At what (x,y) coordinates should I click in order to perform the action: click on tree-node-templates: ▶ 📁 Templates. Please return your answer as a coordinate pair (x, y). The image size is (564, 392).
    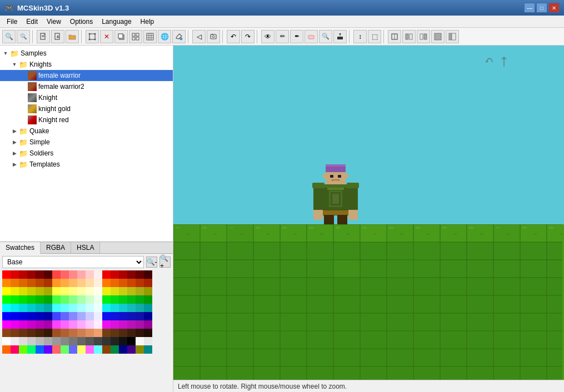
    Looking at the image, I should click on (87, 164).